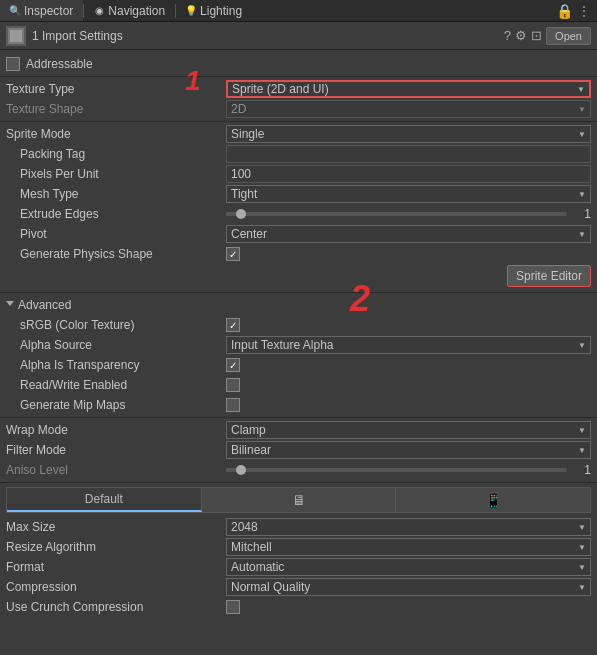 This screenshot has width=597, height=655. Describe the element at coordinates (564, 11) in the screenshot. I see `lock-icon: 🔒` at that location.